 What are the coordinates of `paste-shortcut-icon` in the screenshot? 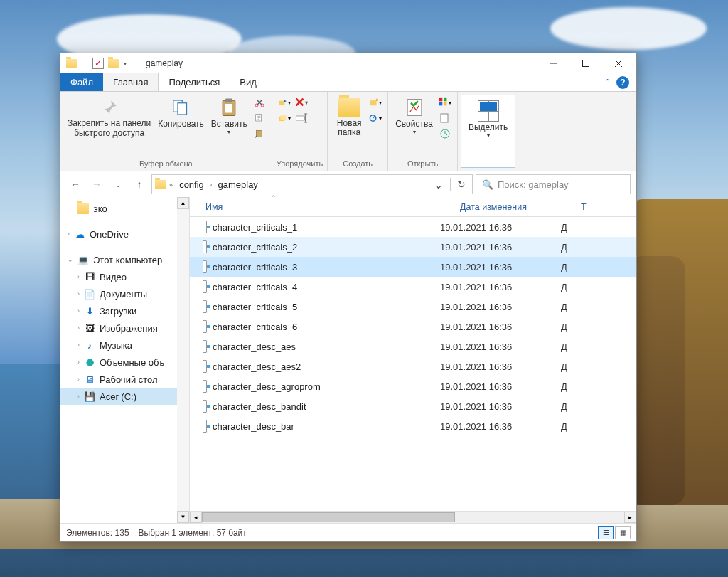 It's located at (259, 134).